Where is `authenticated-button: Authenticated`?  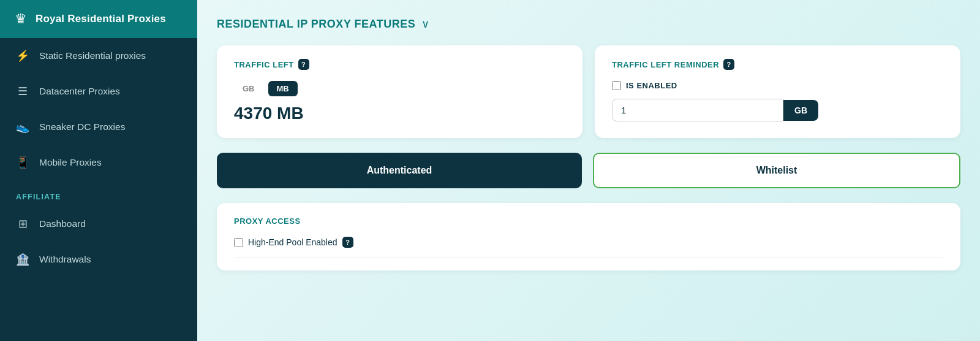
authenticated-button: Authenticated is located at coordinates (399, 170).